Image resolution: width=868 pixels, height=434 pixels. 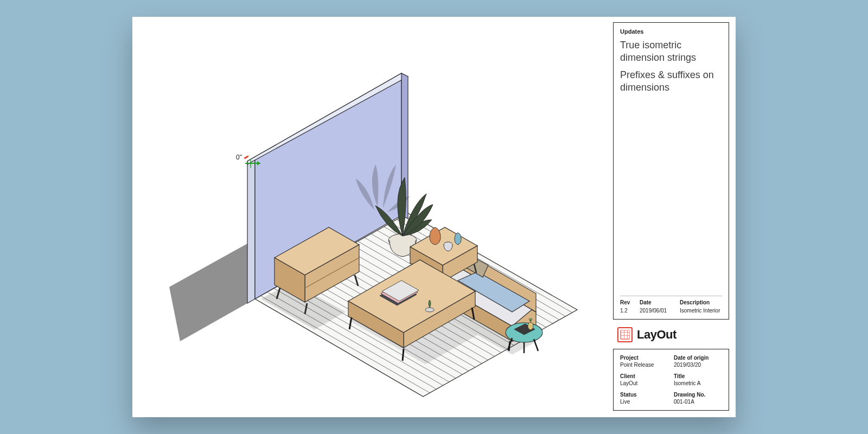 What do you see at coordinates (243, 157) in the screenshot?
I see `dimension-tool-readout: 0"` at bounding box center [243, 157].